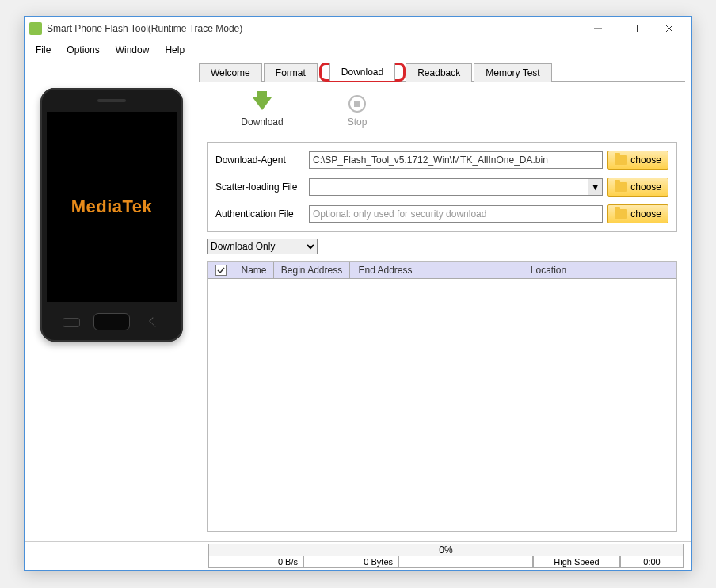 This screenshot has height=588, width=716. Describe the element at coordinates (358, 29) in the screenshot. I see `title-bar: Smart Phone Flash Tool(Runtime Trace Mod…` at that location.